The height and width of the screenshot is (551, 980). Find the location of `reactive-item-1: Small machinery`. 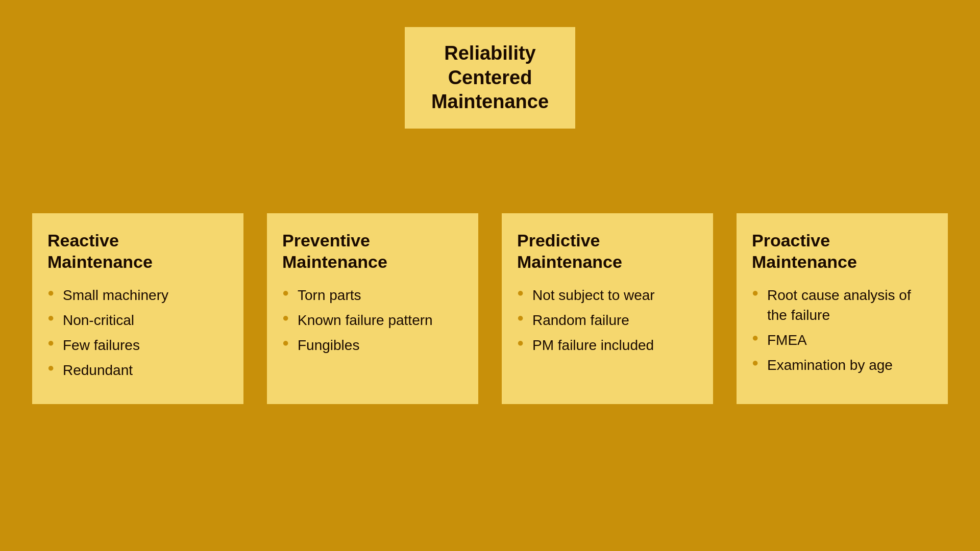

reactive-item-1: Small machinery is located at coordinates (138, 295).